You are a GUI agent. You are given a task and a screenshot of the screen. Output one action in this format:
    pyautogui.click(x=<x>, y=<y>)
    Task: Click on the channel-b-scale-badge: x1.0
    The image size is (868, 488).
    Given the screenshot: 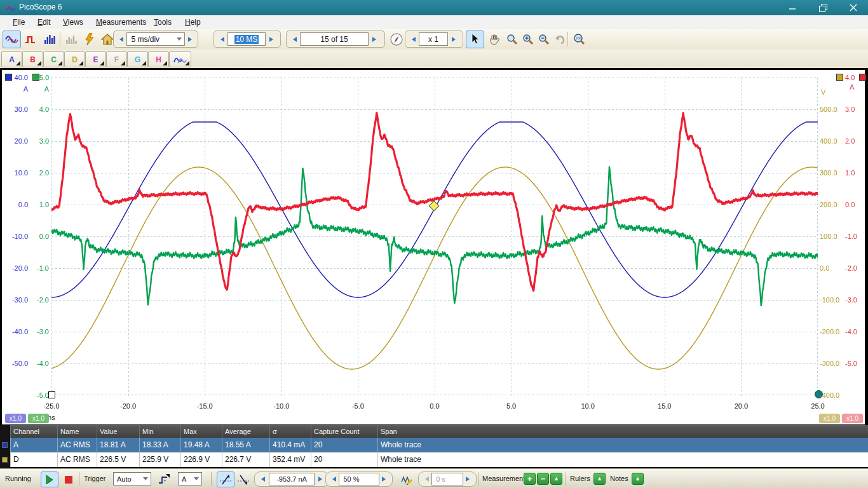 What is the action you would take?
    pyautogui.click(x=853, y=418)
    